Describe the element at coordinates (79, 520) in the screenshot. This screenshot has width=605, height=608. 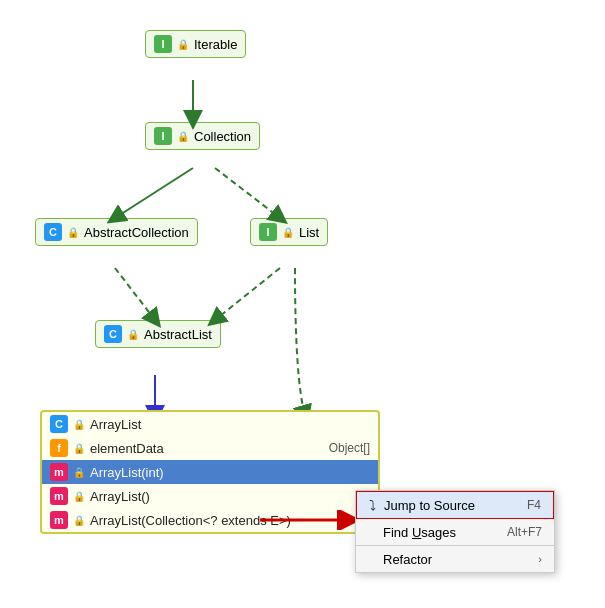
I see `lock-arraylistcol: 🔒` at that location.